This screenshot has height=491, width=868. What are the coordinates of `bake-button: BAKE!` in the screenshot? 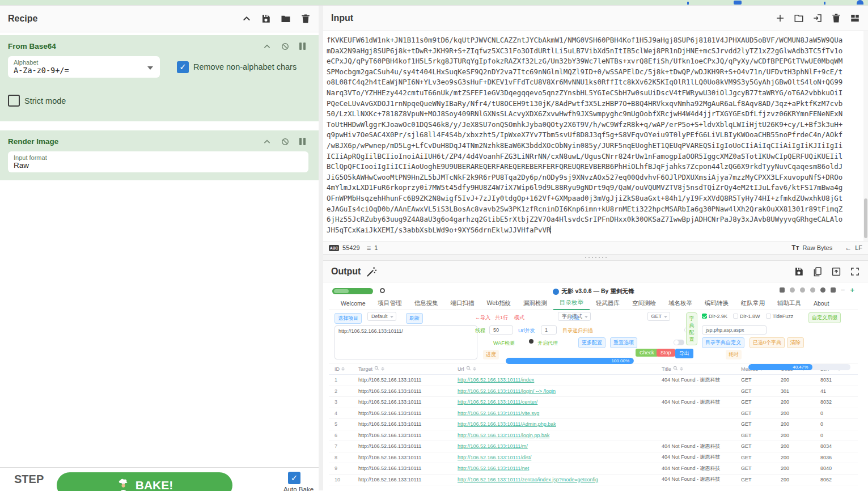 It's located at (145, 482).